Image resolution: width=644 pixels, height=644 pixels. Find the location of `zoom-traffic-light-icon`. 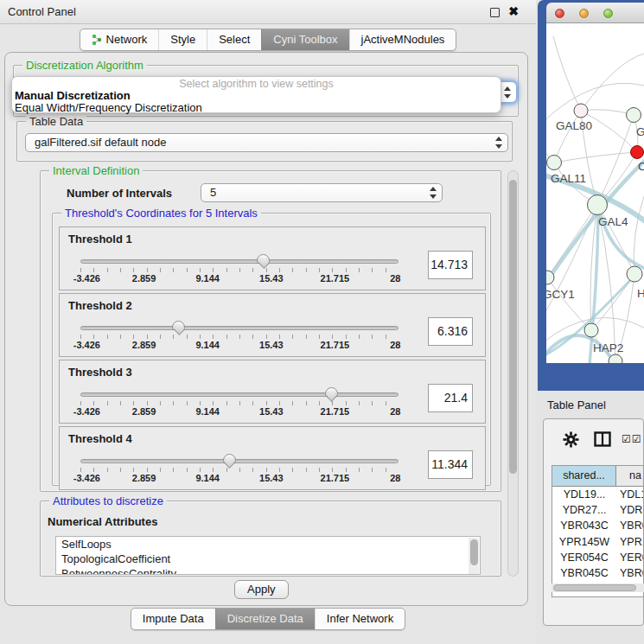

zoom-traffic-light-icon is located at coordinates (609, 14).